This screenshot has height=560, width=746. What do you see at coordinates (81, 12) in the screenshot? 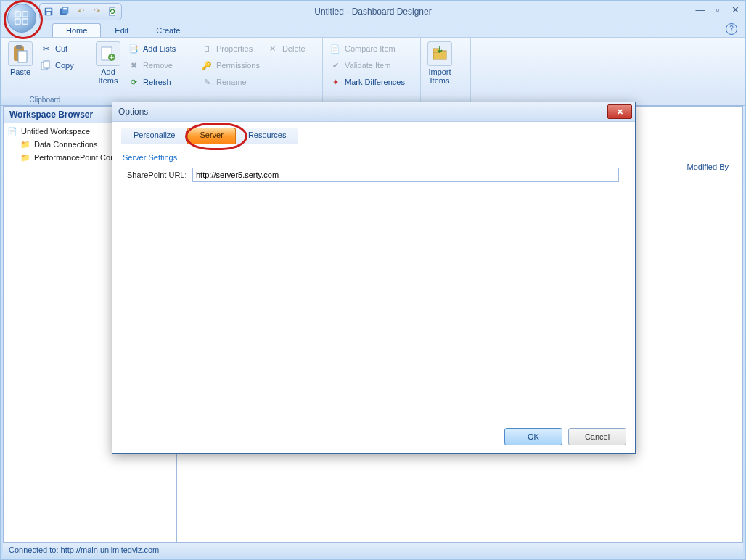
I see `quick-access-toolbar: ↶ ↷` at bounding box center [81, 12].